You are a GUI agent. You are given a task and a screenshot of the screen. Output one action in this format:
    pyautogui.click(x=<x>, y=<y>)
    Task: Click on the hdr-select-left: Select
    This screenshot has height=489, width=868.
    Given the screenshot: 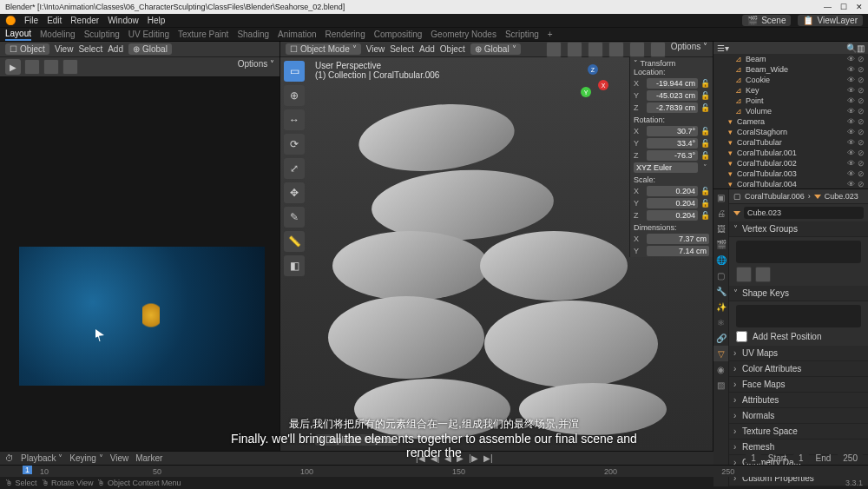 What is the action you would take?
    pyautogui.click(x=90, y=49)
    